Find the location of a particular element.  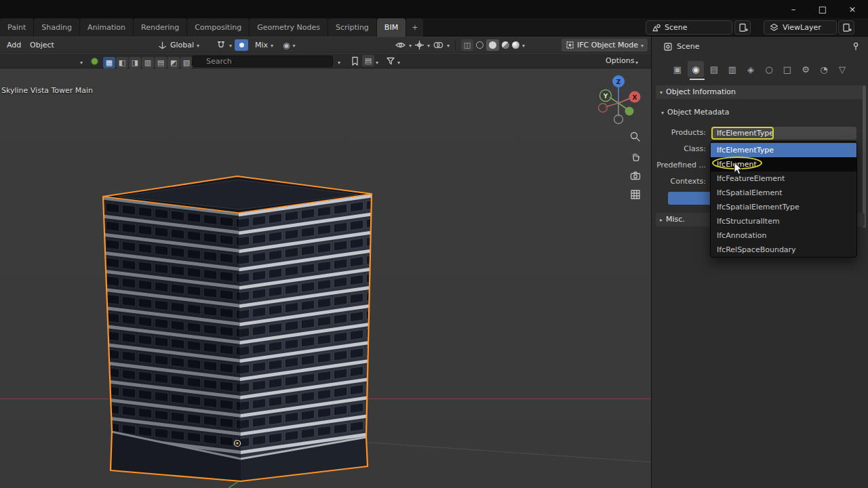

snap-magnet-icon is located at coordinates (221, 45).